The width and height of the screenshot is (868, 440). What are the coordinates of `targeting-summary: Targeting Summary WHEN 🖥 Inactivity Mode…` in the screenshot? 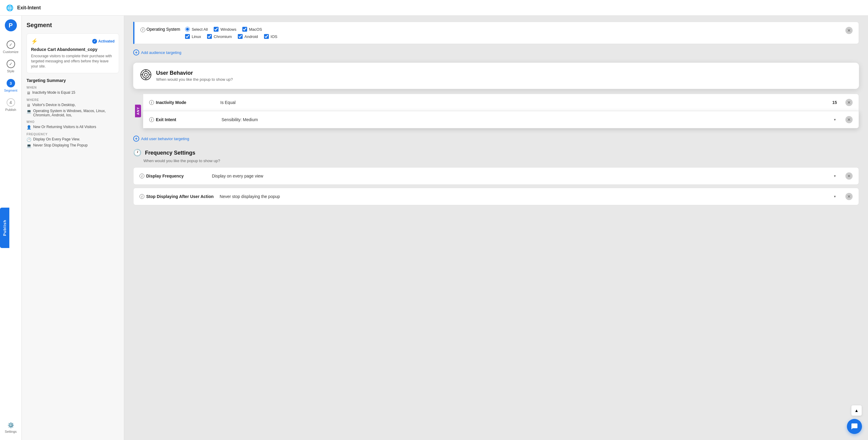 It's located at (73, 113).